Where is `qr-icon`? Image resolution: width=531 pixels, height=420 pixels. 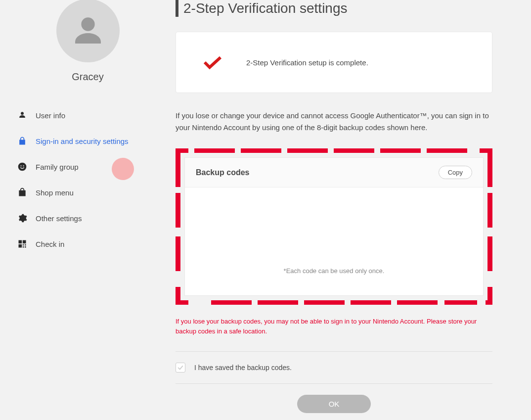
qr-icon is located at coordinates (22, 244).